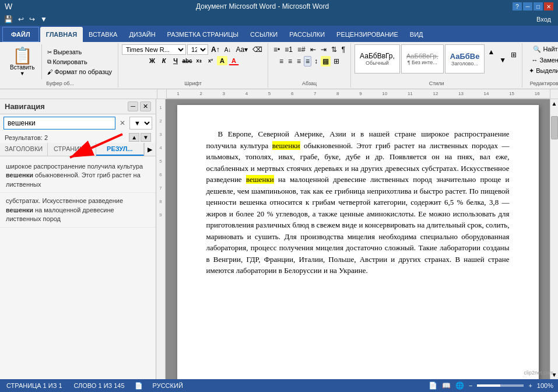 The width and height of the screenshot is (558, 392). Describe the element at coordinates (258, 50) in the screenshot. I see `clear-format-button: ⌫` at that location.